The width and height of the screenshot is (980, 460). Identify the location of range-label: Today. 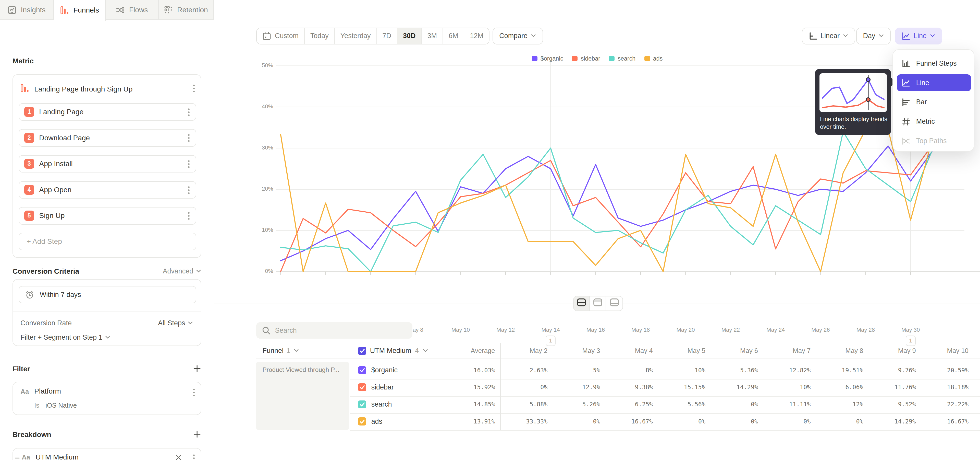
(320, 36).